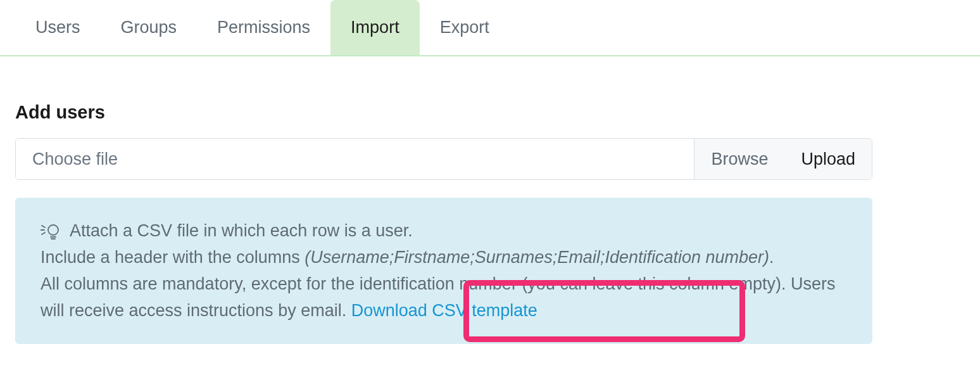 This screenshot has height=370, width=980. I want to click on tab-permissions: Permissions, so click(263, 28).